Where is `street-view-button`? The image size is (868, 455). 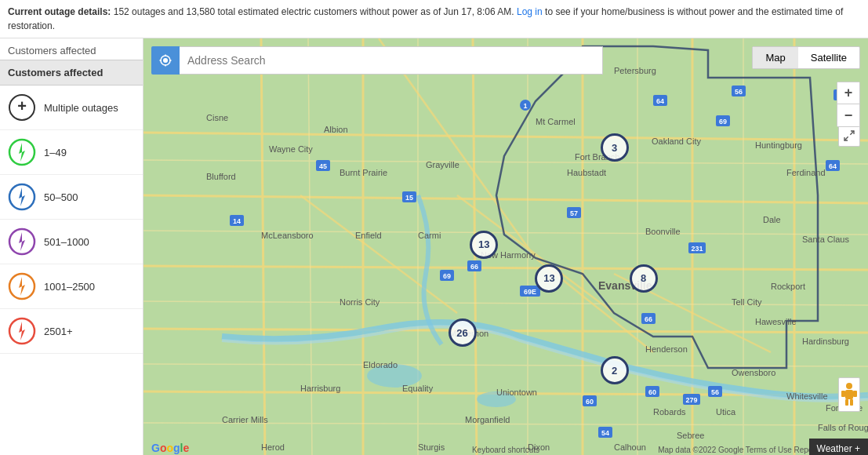
street-view-button is located at coordinates (849, 395).